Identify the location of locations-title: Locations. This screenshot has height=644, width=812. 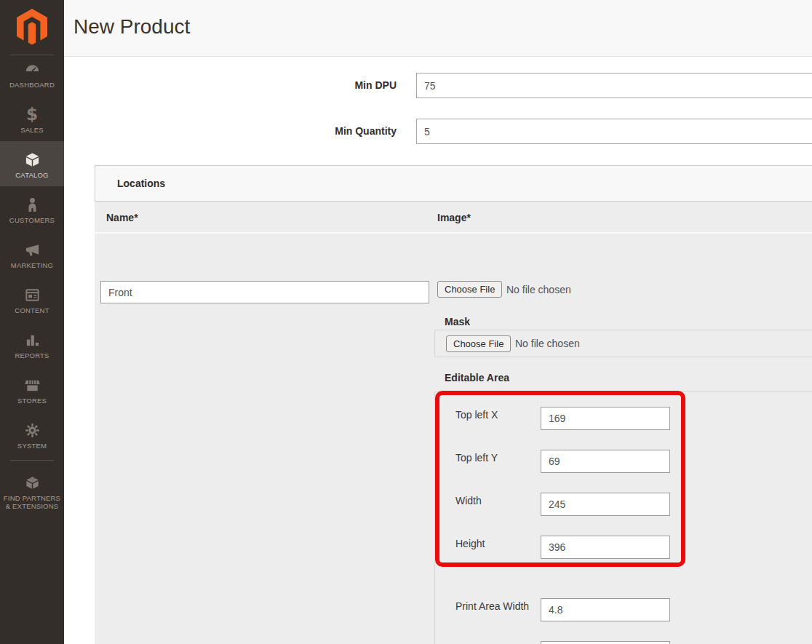
(141, 183).